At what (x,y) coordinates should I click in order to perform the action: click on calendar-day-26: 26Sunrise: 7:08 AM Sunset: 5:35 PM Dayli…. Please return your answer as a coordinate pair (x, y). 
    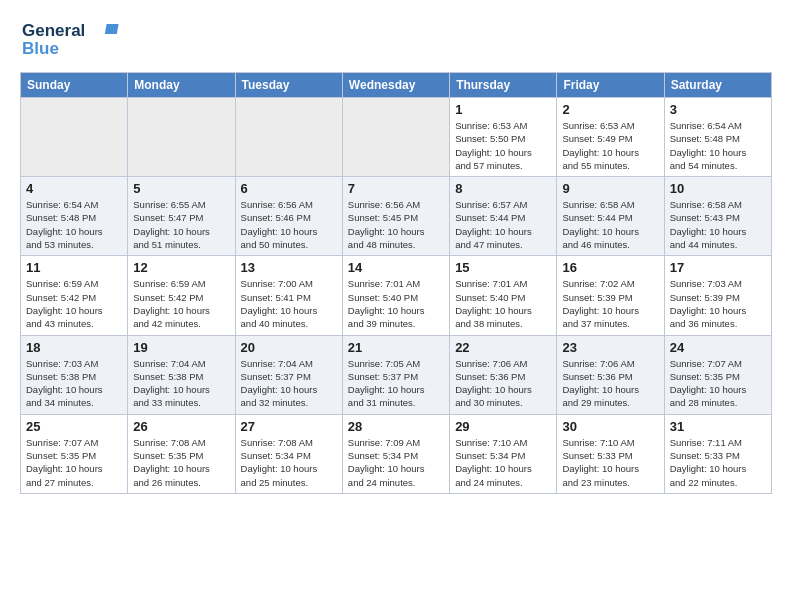
    Looking at the image, I should click on (182, 454).